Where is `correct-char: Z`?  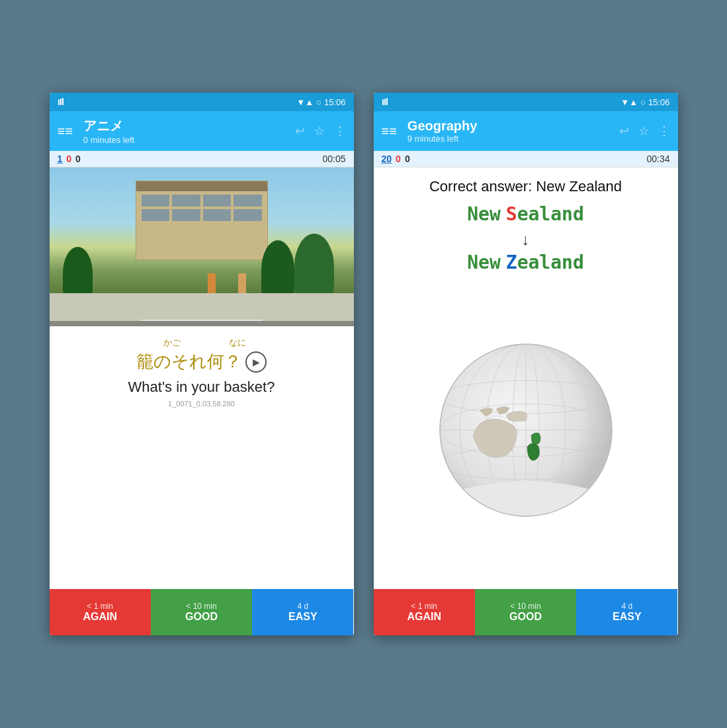 correct-char: Z is located at coordinates (512, 262).